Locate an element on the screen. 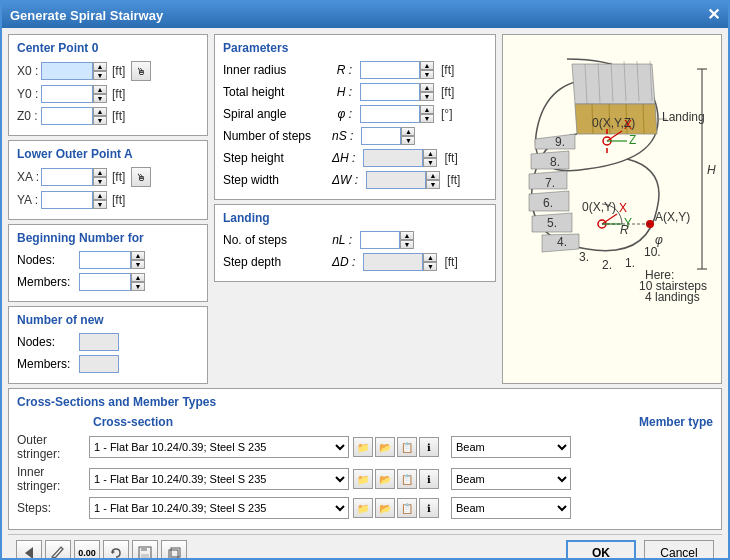 This screenshot has width=730, height=560. x0-unit: [ft] is located at coordinates (118, 71).